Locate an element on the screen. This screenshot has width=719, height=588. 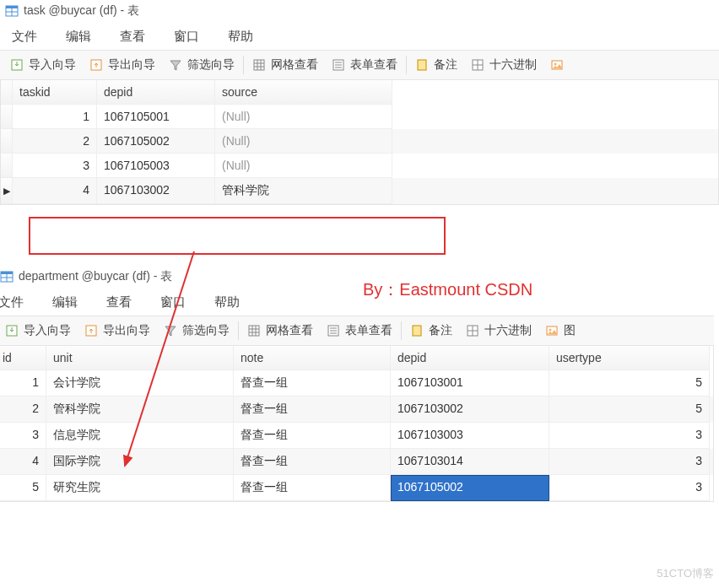
col-note: note is located at coordinates (312, 358).